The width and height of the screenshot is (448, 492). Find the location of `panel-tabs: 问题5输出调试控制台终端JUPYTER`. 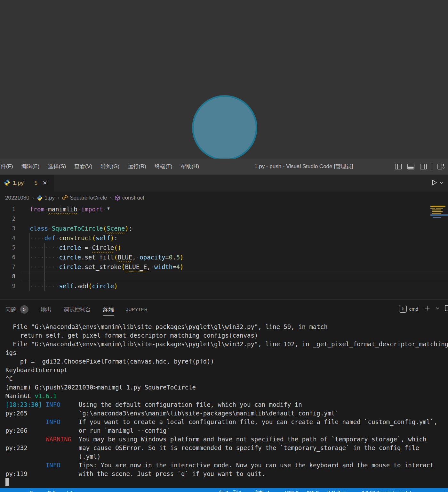

panel-tabs: 问题5输出调试控制台终端JUPYTER is located at coordinates (83, 309).